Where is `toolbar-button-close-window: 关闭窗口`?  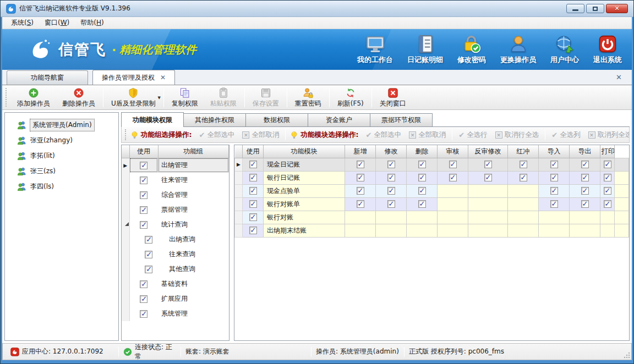
toolbar-button-close-window: 关闭窗口 is located at coordinates (393, 97).